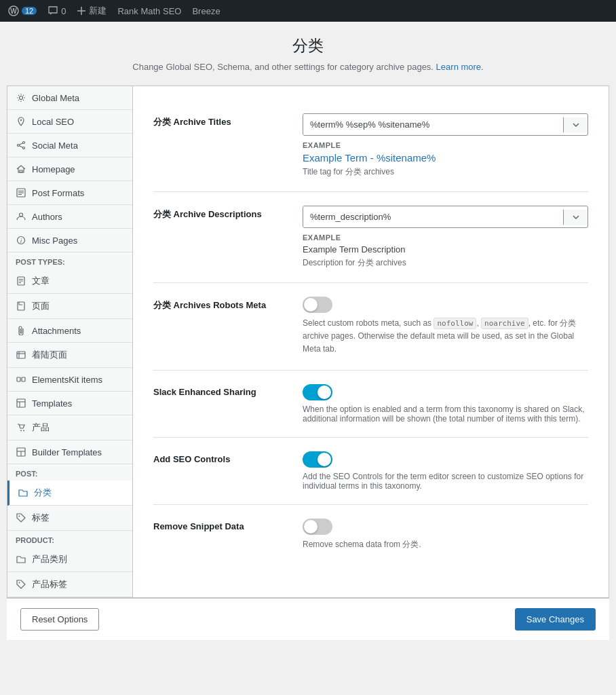  What do you see at coordinates (221, 525) in the screenshot?
I see `snippet-data-label: Remove Snippet Data` at bounding box center [221, 525].